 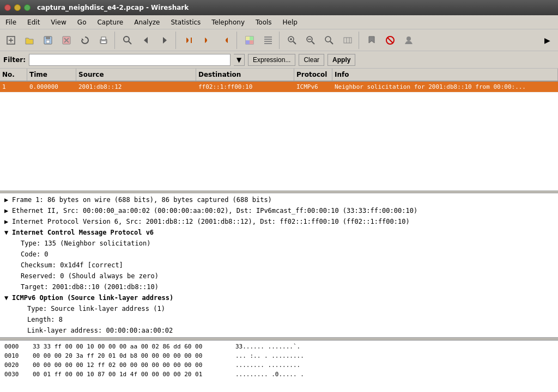 I want to click on hex-bytes: 00 00 00 20 3a ff 20 01 0d b8 00 00 00 0…, so click(x=131, y=356).